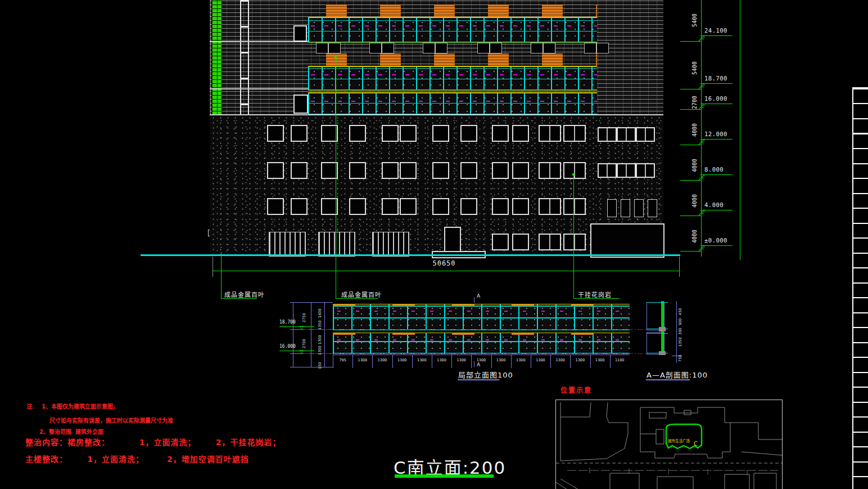  What do you see at coordinates (444, 476) in the screenshot?
I see `title-underline` at bounding box center [444, 476].